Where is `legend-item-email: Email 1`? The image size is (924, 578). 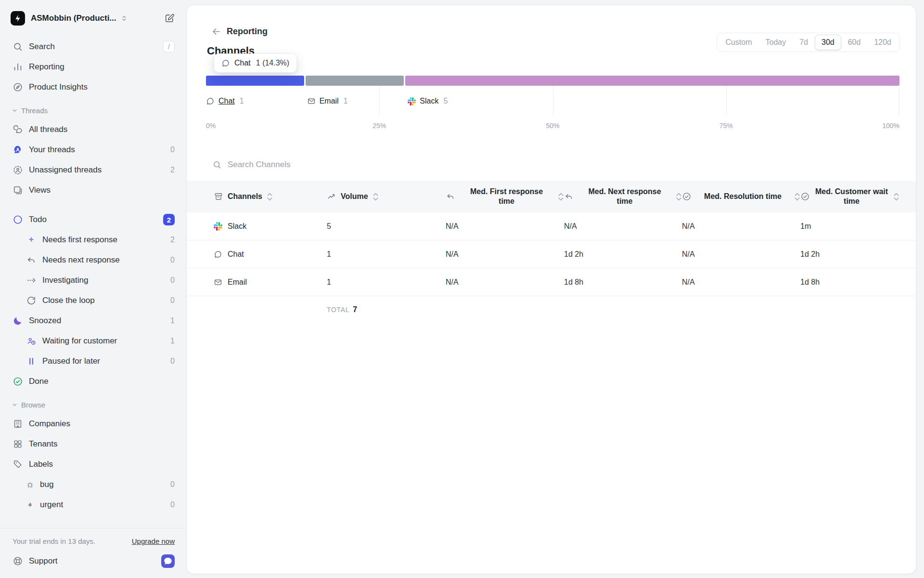
legend-item-email: Email 1 is located at coordinates (327, 101).